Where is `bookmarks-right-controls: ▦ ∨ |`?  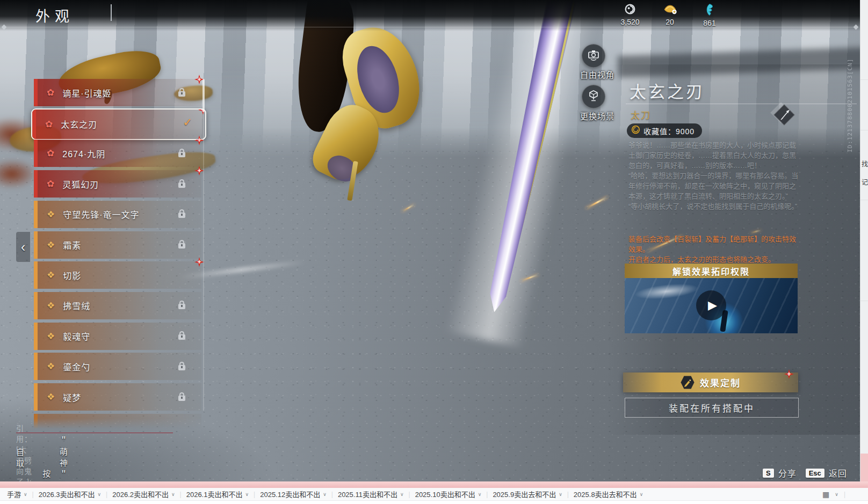
bookmarks-right-controls: ▦ ∨ | is located at coordinates (834, 494).